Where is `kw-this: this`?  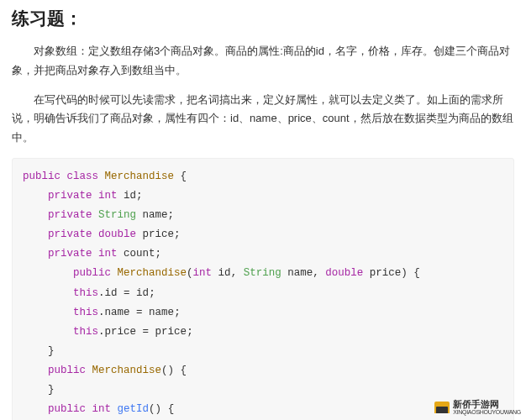
kw-this: this is located at coordinates (86, 293).